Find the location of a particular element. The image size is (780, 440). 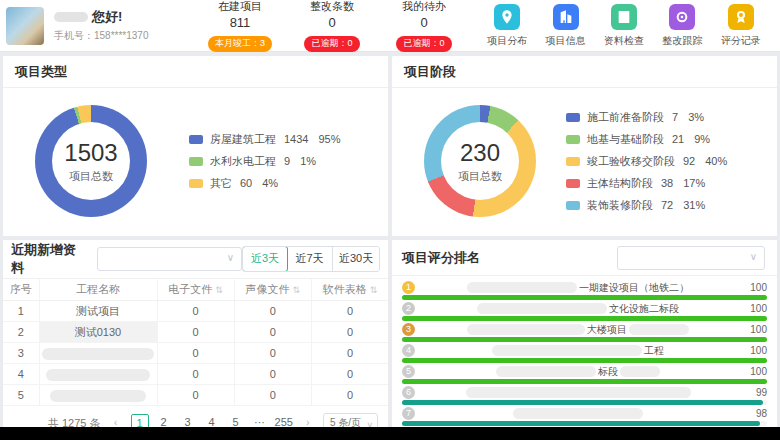

project-phase-donut-chart: 230 项目总数 is located at coordinates (480, 161).